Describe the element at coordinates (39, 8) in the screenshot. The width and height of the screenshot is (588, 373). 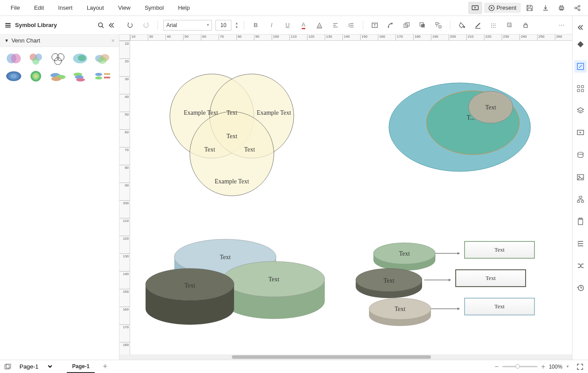
I see `menu-edit: Edit` at that location.